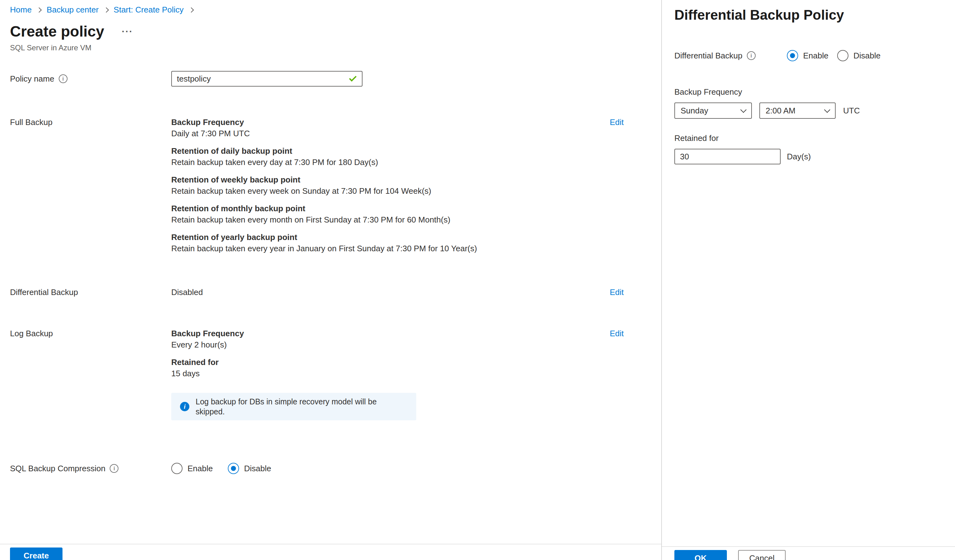 This screenshot has width=955, height=560. What do you see at coordinates (390, 208) in the screenshot?
I see `item-title: Retention of monthly backup point` at bounding box center [390, 208].